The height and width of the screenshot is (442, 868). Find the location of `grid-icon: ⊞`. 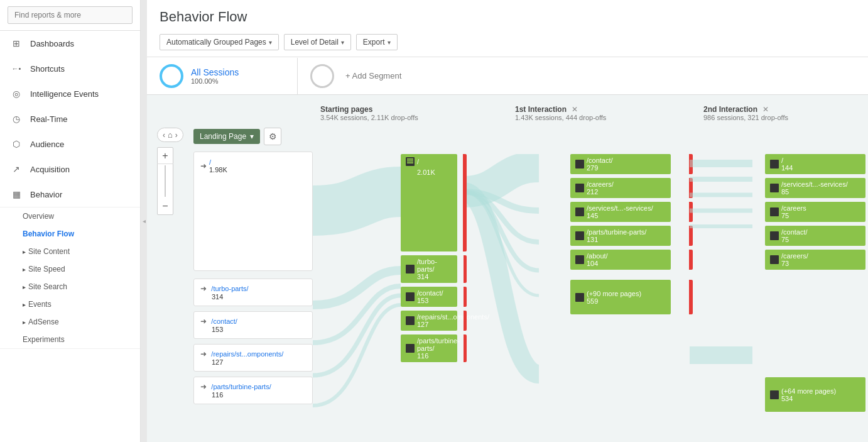

grid-icon: ⊞ is located at coordinates (16, 43).